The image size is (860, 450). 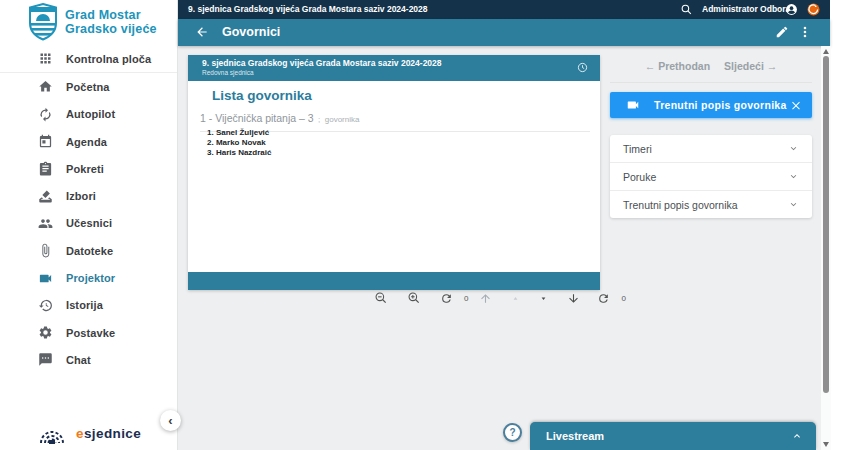 I want to click on edit-pencil-icon, so click(x=782, y=32).